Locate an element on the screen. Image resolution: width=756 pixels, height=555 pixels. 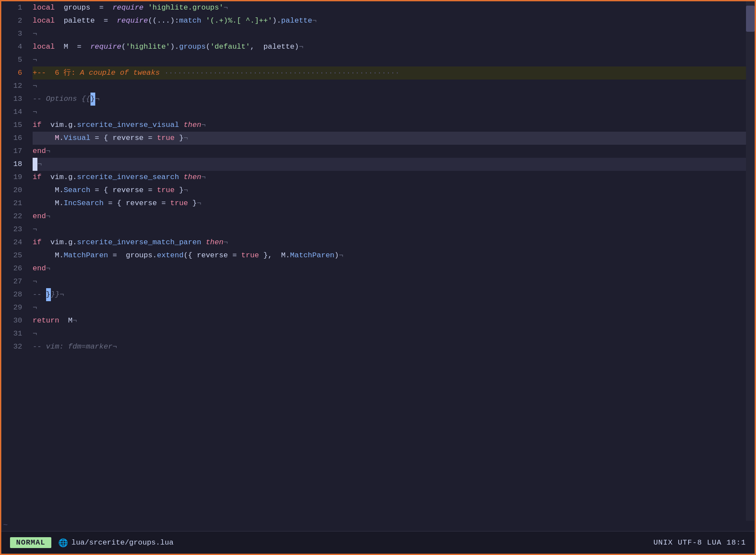
ln-2: 2 is located at coordinates (12, 21).